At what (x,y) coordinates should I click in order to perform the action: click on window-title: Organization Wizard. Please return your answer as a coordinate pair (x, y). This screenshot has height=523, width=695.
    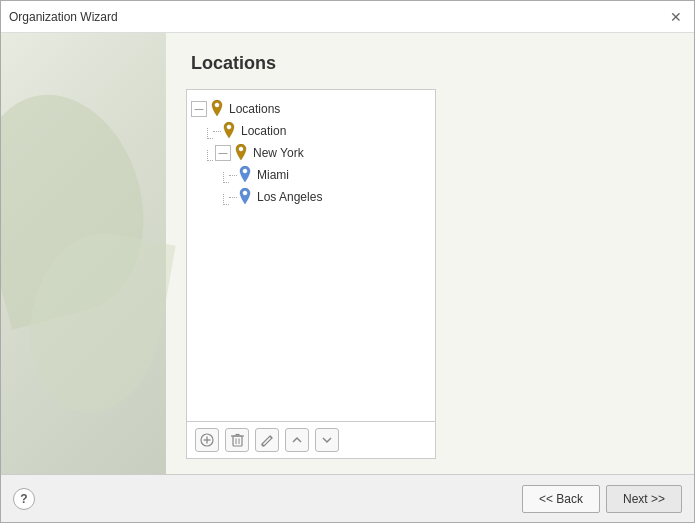
    Looking at the image, I should click on (64, 17).